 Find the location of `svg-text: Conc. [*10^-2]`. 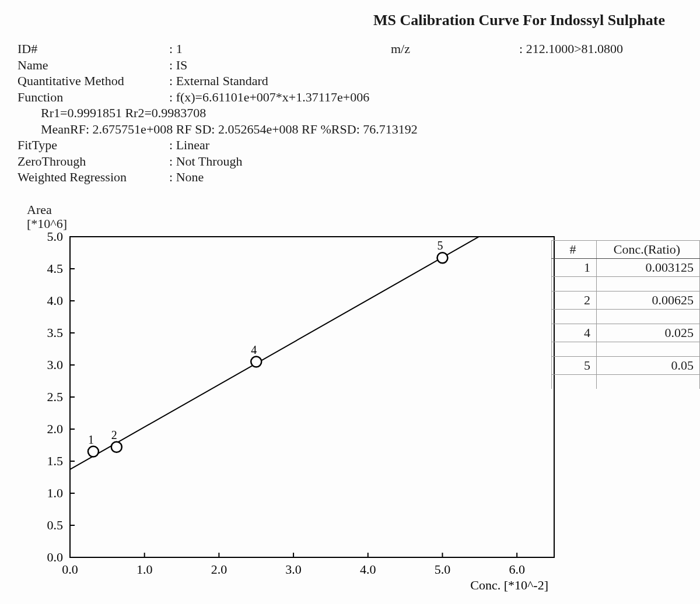

svg-text: Conc. [*10^-2] is located at coordinates (509, 585).